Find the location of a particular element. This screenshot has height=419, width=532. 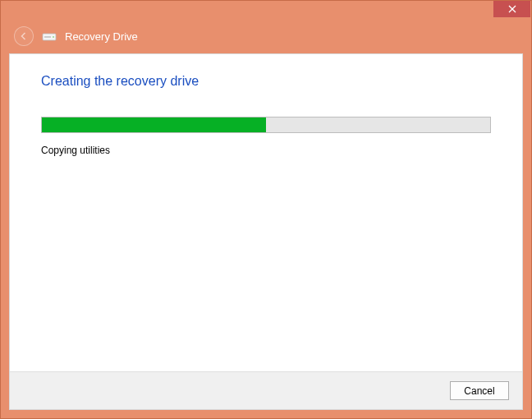

dialog-footer: Cancel is located at coordinates (266, 390).